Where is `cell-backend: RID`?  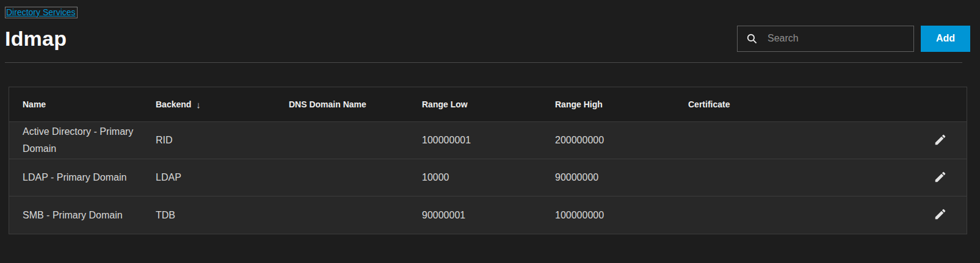 cell-backend: RID is located at coordinates (222, 140).